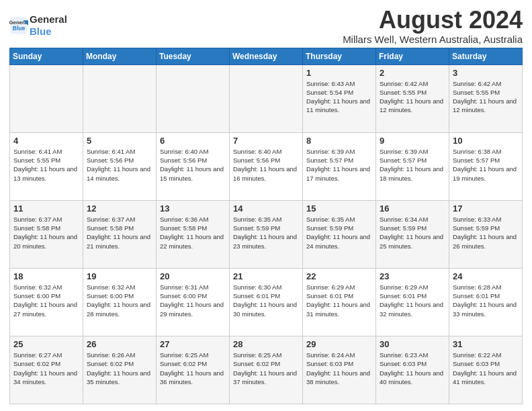 Image resolution: width=532 pixels, height=411 pixels. I want to click on day-number: 9, so click(412, 141).